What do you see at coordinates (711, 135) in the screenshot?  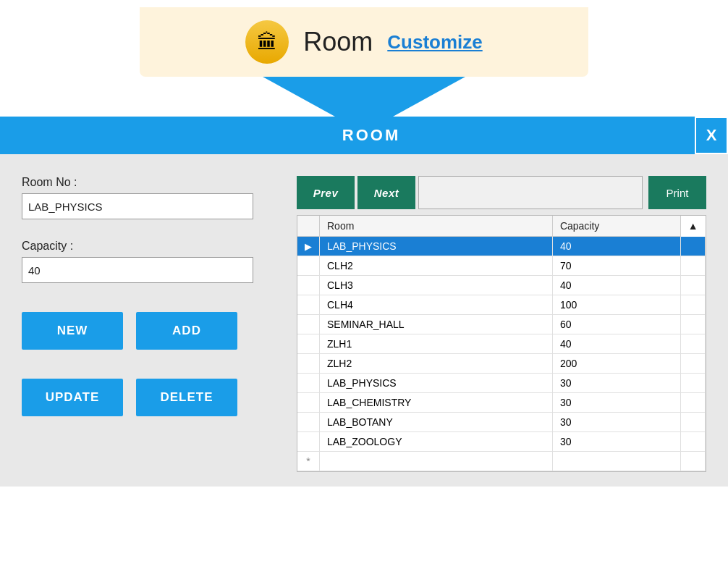 I see `close-button: X` at bounding box center [711, 135].